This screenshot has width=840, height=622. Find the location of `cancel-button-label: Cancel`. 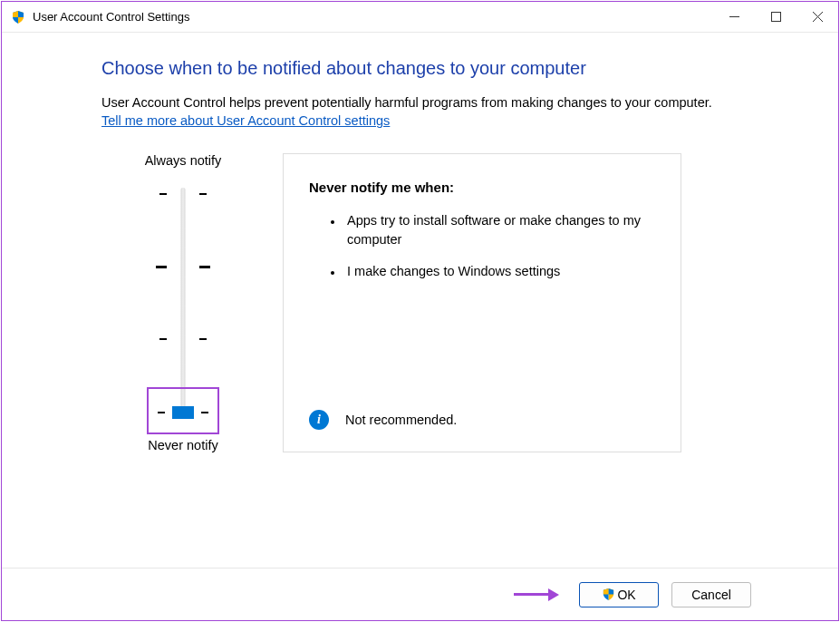

cancel-button-label: Cancel is located at coordinates (711, 595).